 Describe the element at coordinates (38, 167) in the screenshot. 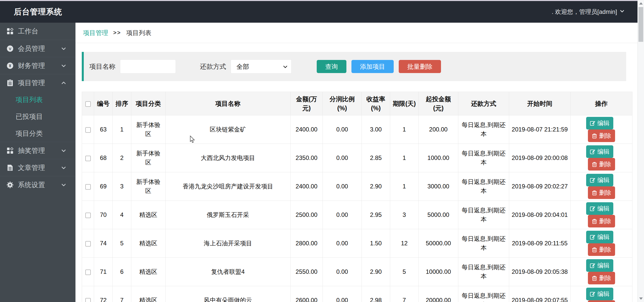

I see `sidebar-item-articles: 文章管理` at that location.